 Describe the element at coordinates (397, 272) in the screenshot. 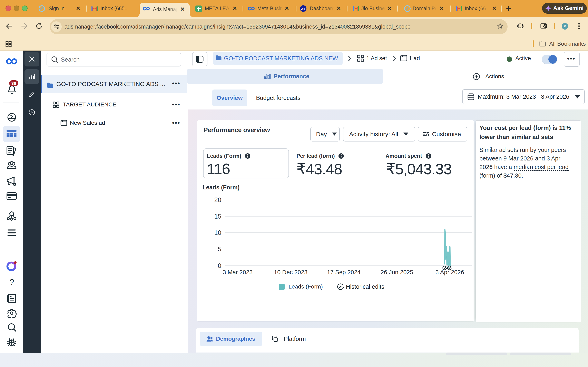

I see `svg-text: 26 Jun 2025` at that location.